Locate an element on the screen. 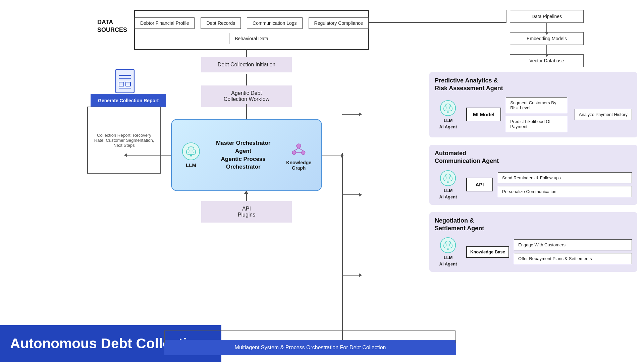 This screenshot has height=362, width=644. v-line-top-right is located at coordinates (506, 16).